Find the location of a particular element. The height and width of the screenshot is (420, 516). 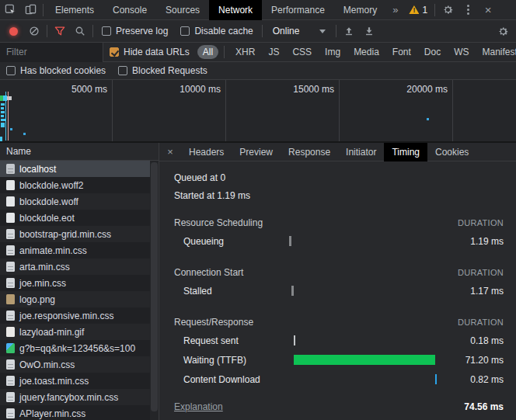

close-devtools-icon: × is located at coordinates (488, 10).